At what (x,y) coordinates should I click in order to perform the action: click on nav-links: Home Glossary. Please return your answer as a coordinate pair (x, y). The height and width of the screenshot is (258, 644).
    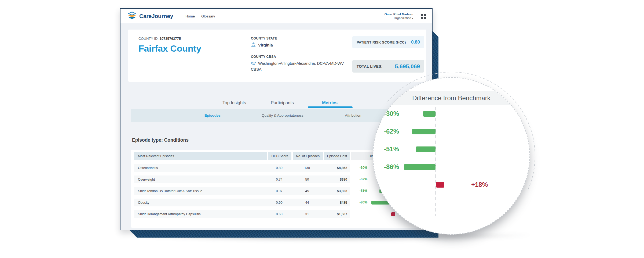
    Looking at the image, I should click on (200, 16).